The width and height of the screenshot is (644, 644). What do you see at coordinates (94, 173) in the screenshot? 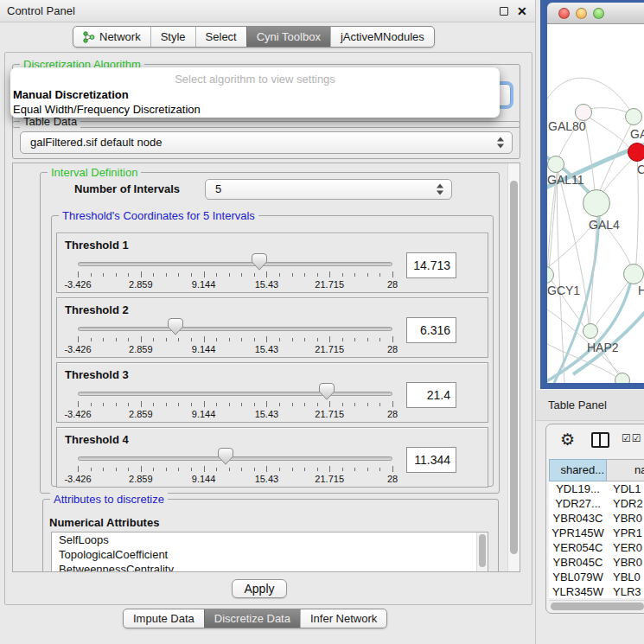
I see `group-title: Interval Definition` at bounding box center [94, 173].